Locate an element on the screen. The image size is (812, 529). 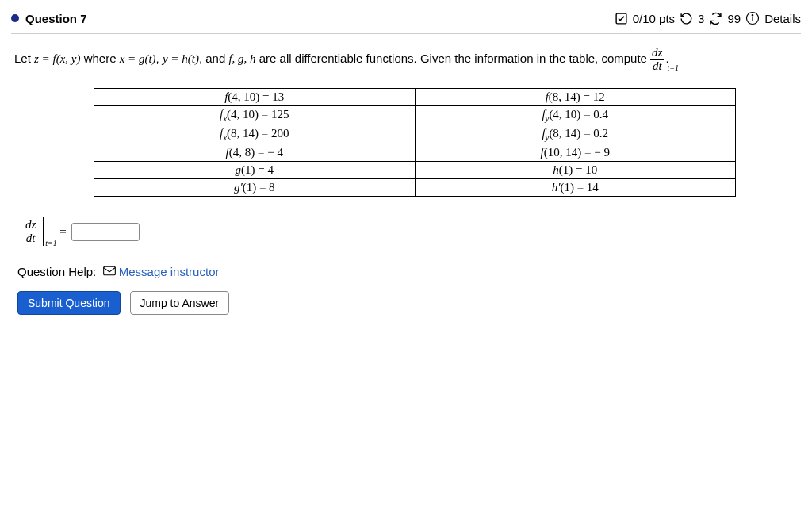
refresh-icon is located at coordinates (715, 19).